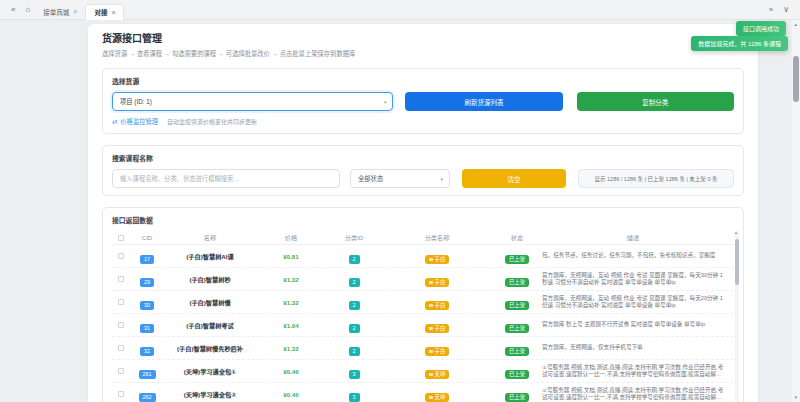 The width and height of the screenshot is (800, 402). I want to click on select-all-checkbox, so click(121, 238).